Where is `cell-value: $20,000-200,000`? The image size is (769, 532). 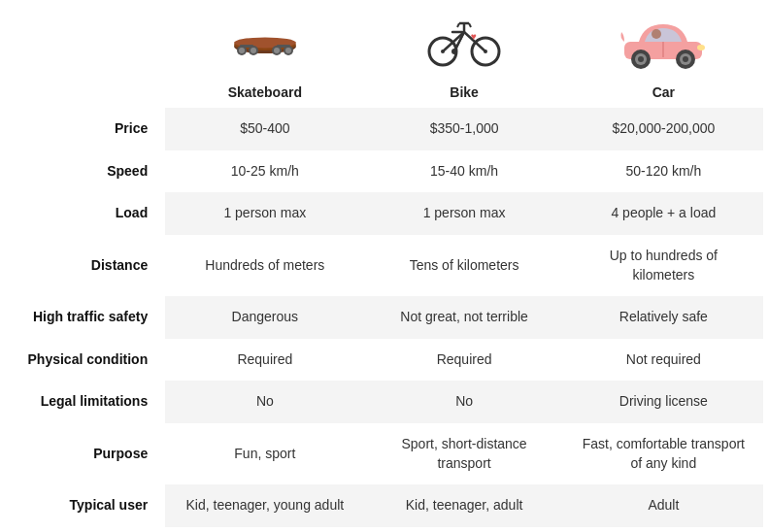
cell-value: $20,000-200,000 is located at coordinates (664, 129).